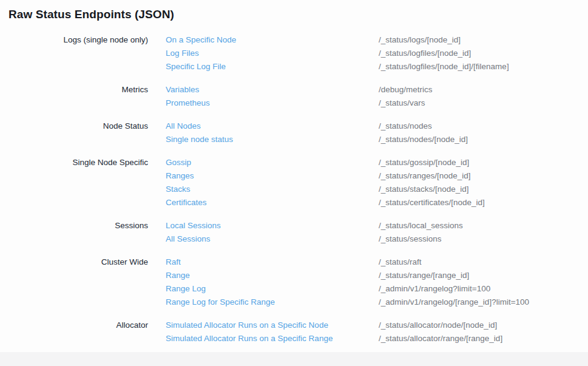  What do you see at coordinates (83, 332) in the screenshot?
I see `category-label: Allocator` at bounding box center [83, 332].